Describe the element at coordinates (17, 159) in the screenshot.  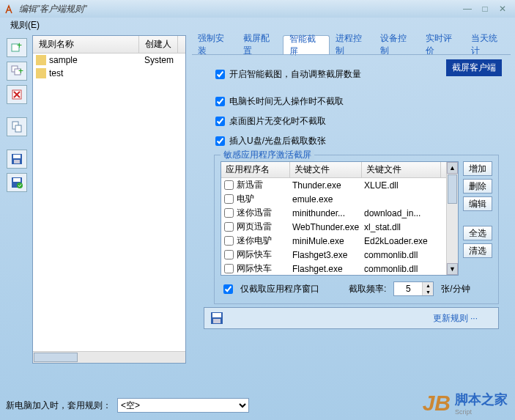
I see `save-button` at that location.